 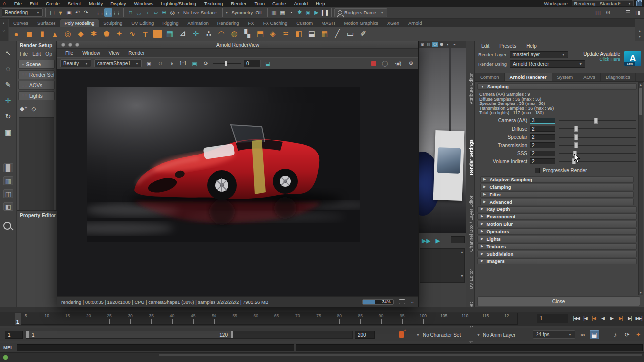 What do you see at coordinates (74, 4) in the screenshot?
I see `menu-item: Select` at bounding box center [74, 4].